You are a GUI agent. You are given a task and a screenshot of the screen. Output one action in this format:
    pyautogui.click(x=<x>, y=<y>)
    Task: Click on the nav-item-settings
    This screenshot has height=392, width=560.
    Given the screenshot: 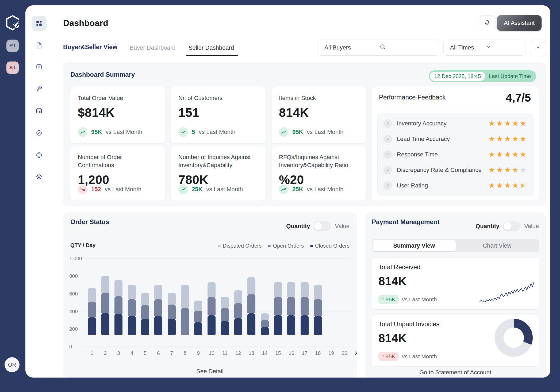 What is the action you would take?
    pyautogui.click(x=39, y=177)
    